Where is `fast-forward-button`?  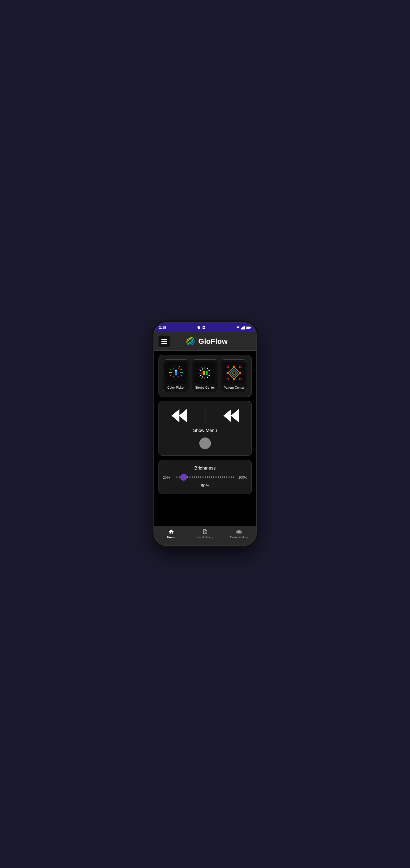 fast-forward-button is located at coordinates (232, 416).